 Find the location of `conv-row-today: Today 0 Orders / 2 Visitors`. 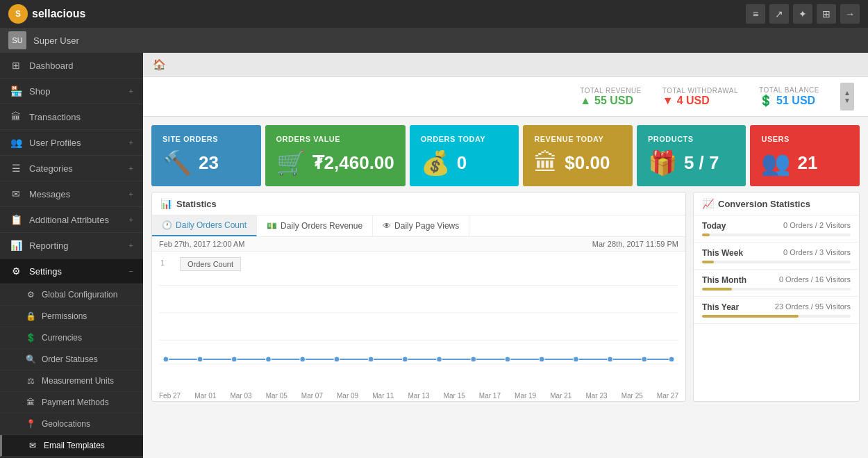

conv-row-today: Today 0 Orders / 2 Visitors is located at coordinates (776, 229).